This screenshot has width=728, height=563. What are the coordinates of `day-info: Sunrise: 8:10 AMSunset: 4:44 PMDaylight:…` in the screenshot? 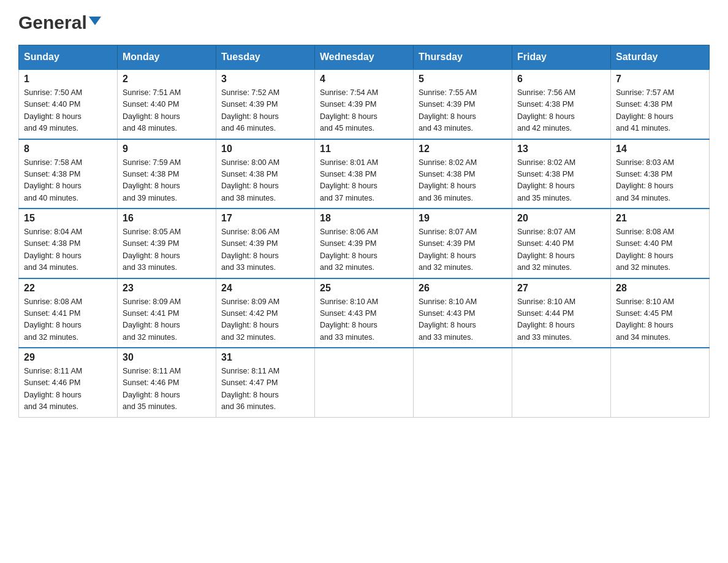 It's located at (561, 320).